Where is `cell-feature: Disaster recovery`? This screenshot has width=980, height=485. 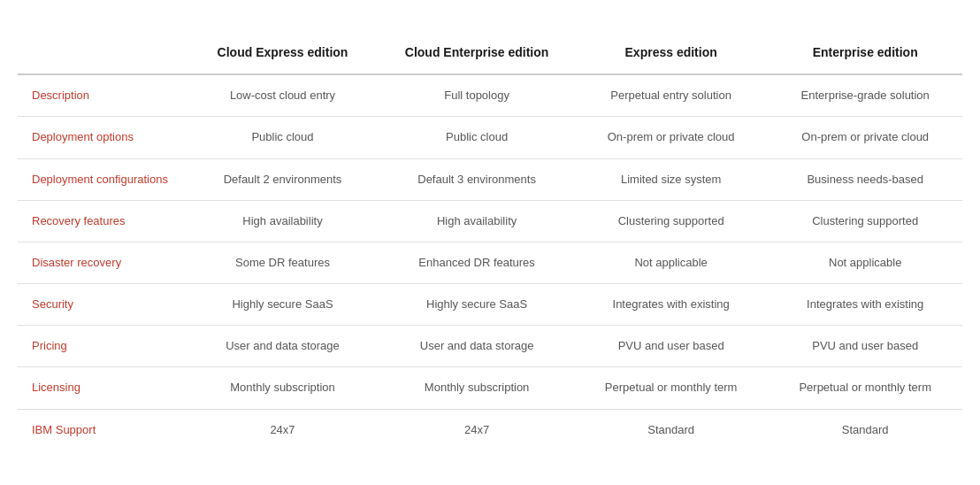
cell-feature: Disaster recovery is located at coordinates (102, 262).